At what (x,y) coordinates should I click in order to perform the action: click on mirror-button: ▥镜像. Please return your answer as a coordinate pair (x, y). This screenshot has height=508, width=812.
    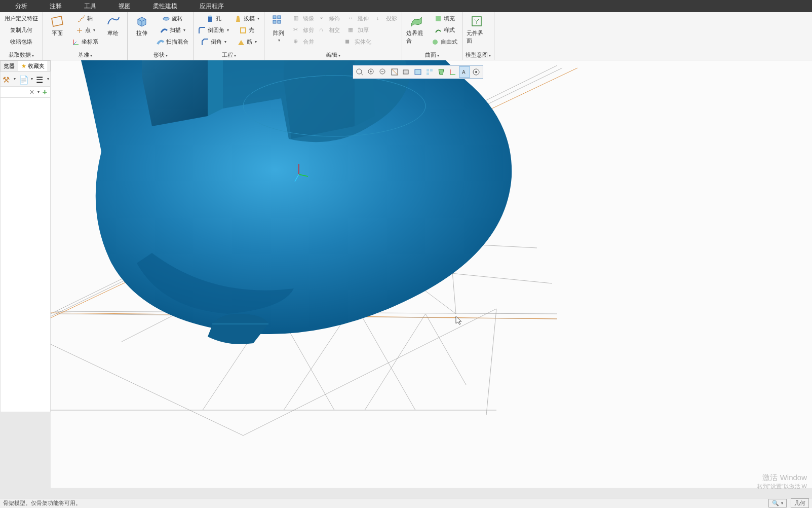
    Looking at the image, I should click on (304, 18).